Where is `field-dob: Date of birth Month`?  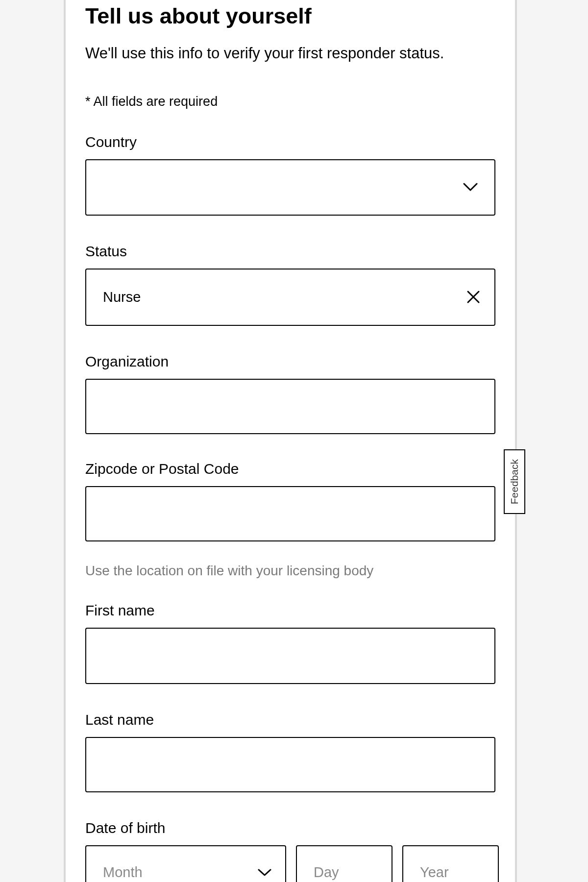
field-dob: Date of birth Month is located at coordinates (290, 851).